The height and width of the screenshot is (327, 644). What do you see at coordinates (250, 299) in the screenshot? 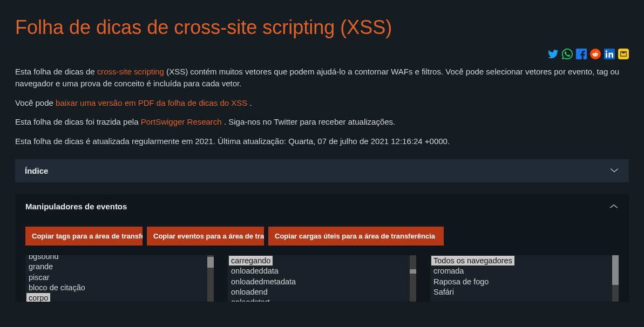
I see `list-item: onloadstart` at bounding box center [250, 299].